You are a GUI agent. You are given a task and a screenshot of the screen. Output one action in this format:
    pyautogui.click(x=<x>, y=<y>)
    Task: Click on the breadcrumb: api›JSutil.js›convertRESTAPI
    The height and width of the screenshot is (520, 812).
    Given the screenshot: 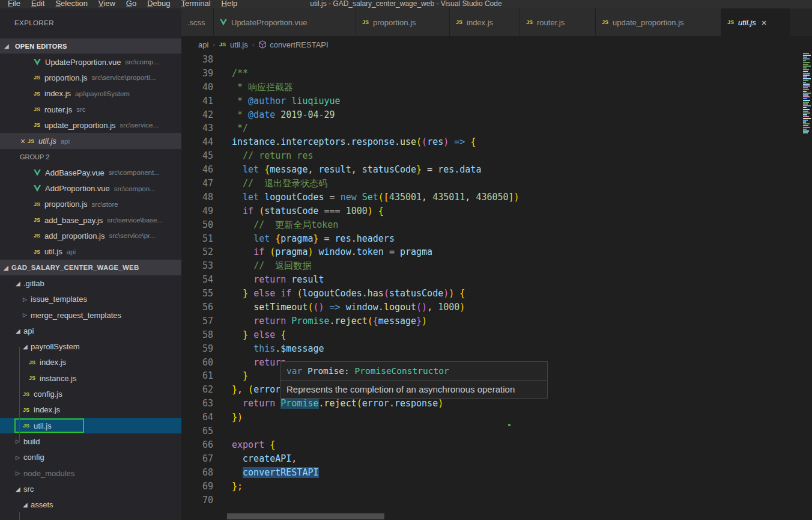 What is the action you would take?
    pyautogui.click(x=497, y=44)
    